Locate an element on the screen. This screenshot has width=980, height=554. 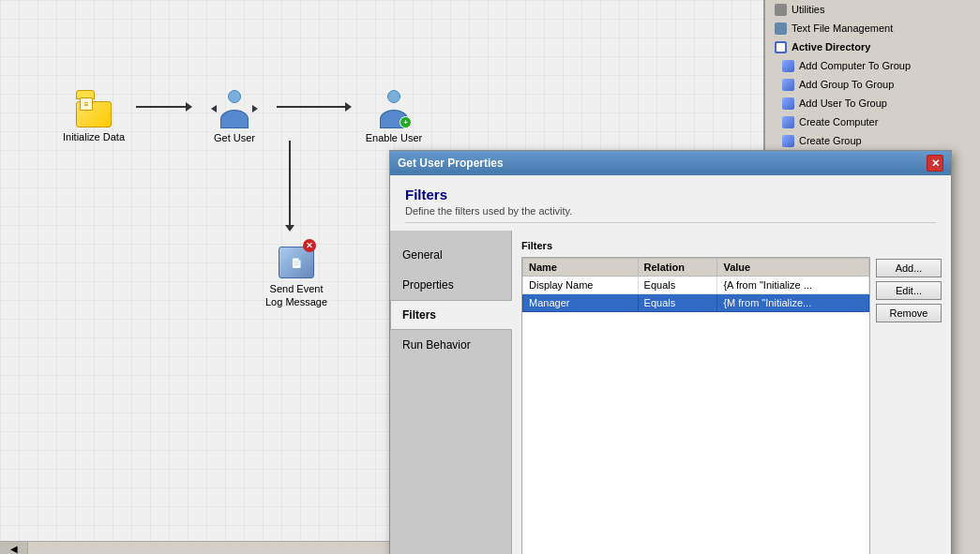
modal-titlebar: Get User Properties ✕ is located at coordinates (671, 163).